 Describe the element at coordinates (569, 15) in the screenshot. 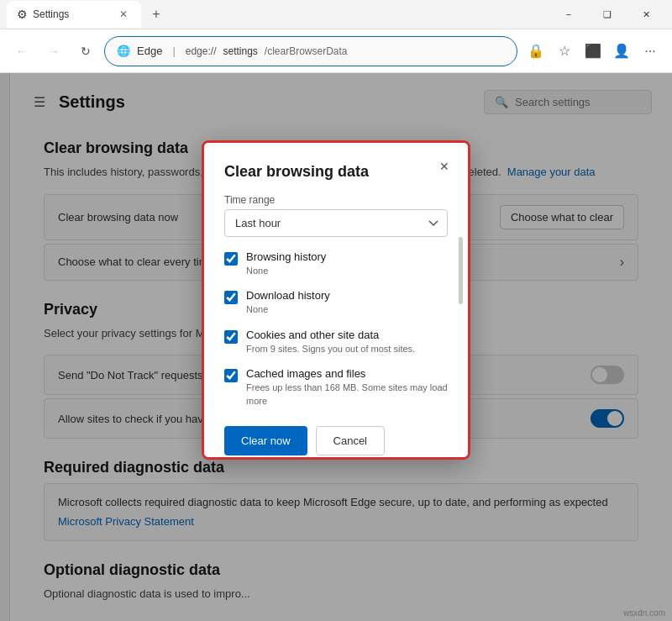

I see `minimize-button: −` at that location.